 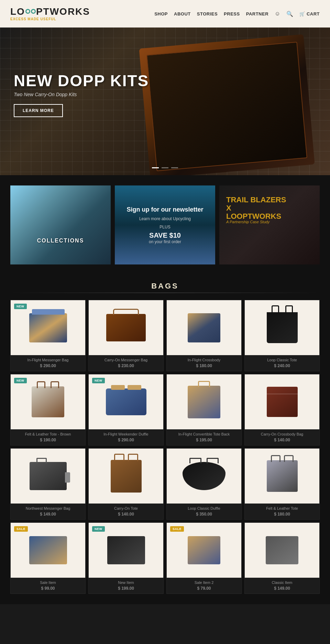 What do you see at coordinates (232, 14) in the screenshot?
I see `nav-press: PRESS` at bounding box center [232, 14].